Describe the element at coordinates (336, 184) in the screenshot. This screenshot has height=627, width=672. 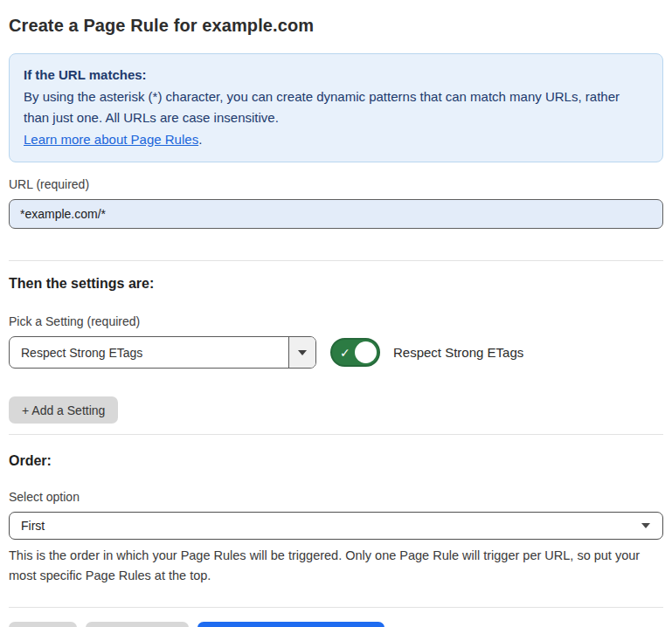
I see `url-field-label: URL (required)` at that location.